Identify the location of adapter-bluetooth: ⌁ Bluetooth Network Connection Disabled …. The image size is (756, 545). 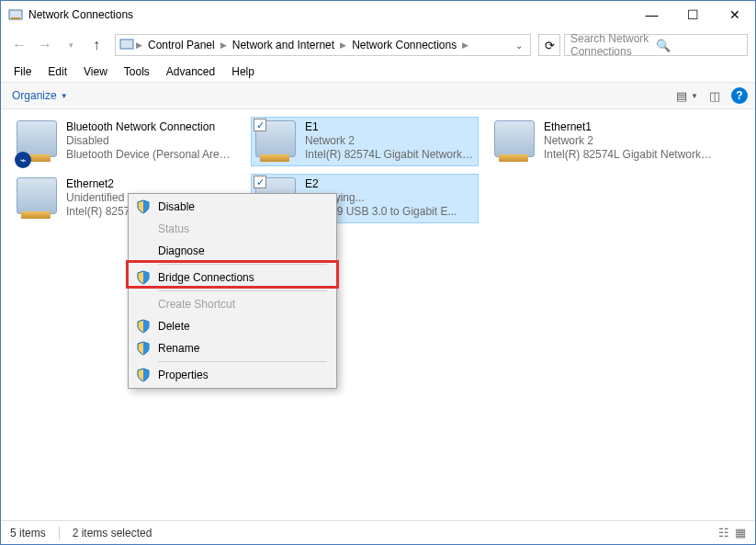
(126, 142).